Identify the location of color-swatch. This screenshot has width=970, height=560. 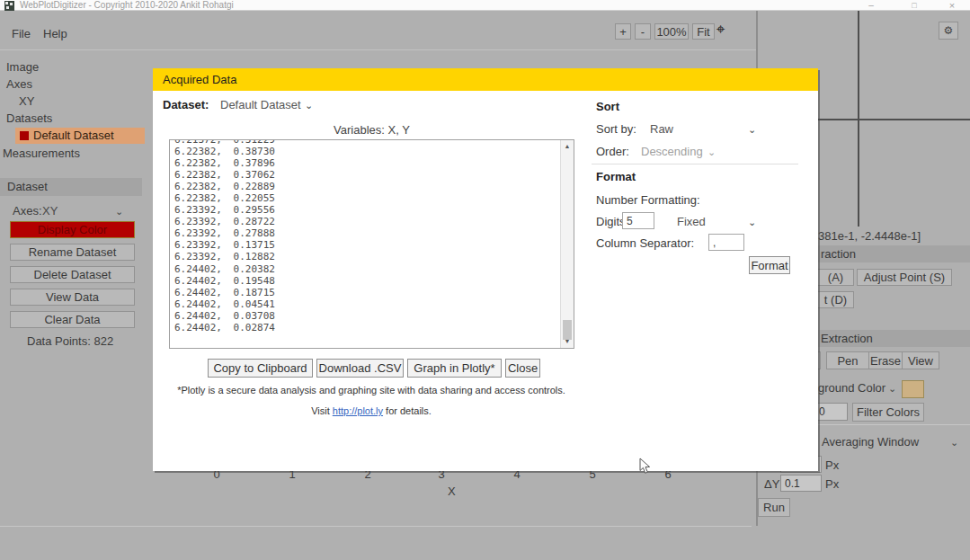
(913, 389).